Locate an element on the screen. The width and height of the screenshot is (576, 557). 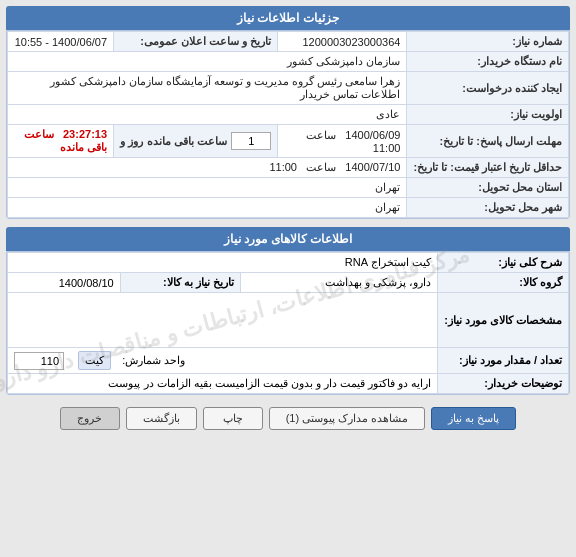
unit-value: کیت is located at coordinates (94, 360).